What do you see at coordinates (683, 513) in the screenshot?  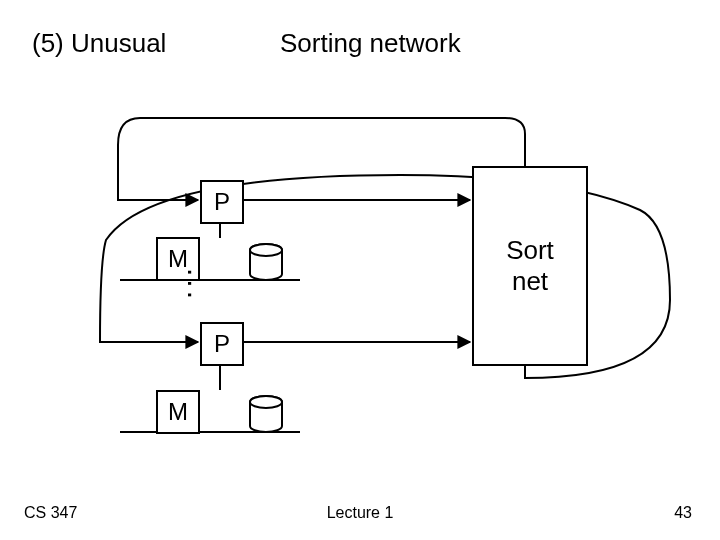 I see `footer-page-number: 43` at bounding box center [683, 513].